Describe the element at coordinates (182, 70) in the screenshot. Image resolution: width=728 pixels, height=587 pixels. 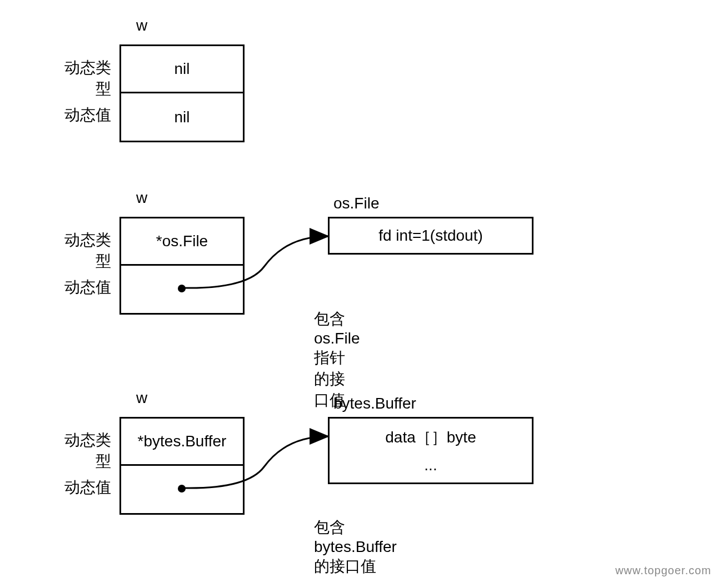
I see `dynamic-type-cell: nil` at that location.